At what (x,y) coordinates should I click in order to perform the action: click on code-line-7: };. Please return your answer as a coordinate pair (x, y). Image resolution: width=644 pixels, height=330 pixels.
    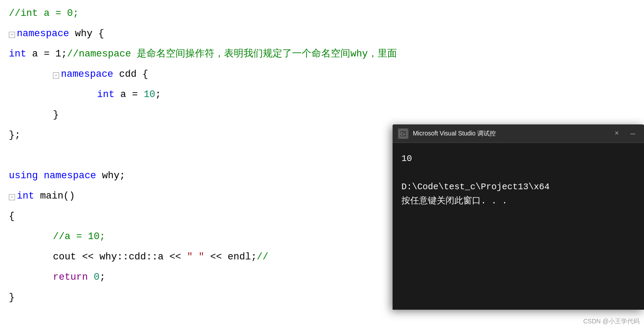
    Looking at the image, I should click on (203, 135).